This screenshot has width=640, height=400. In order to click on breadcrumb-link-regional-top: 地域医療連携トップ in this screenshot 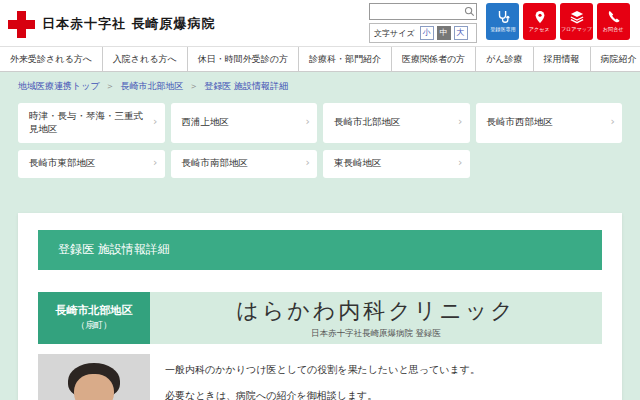, I will do `click(59, 86)`.